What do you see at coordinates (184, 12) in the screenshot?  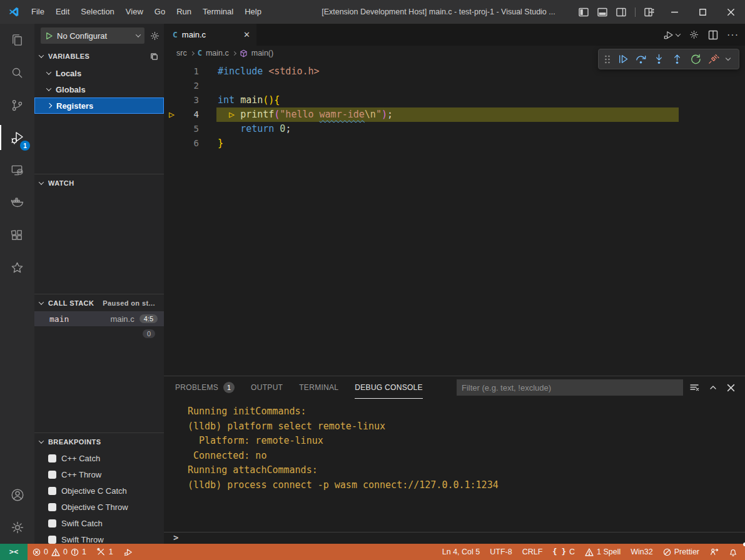 I see `menu-run: Run` at bounding box center [184, 12].